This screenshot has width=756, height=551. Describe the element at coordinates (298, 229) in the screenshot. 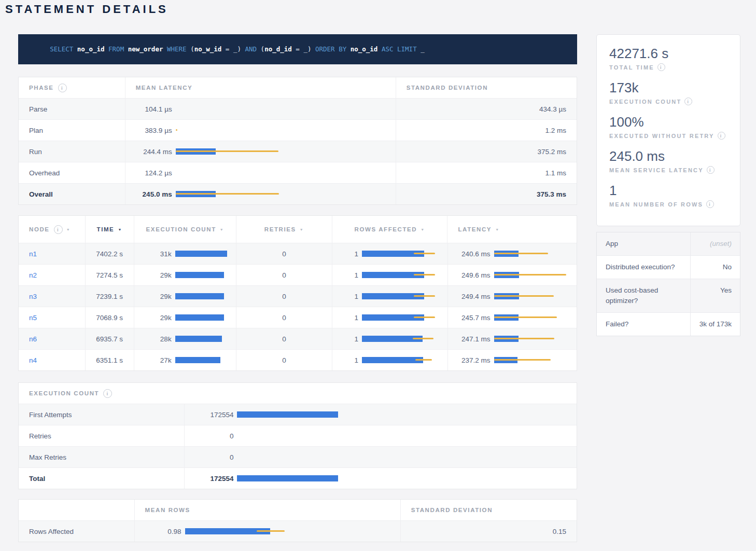

I see `table-header-row: NODEi▼ TIME▼ EXECUTION COUNT▼ RETRIES▼ R…` at that location.